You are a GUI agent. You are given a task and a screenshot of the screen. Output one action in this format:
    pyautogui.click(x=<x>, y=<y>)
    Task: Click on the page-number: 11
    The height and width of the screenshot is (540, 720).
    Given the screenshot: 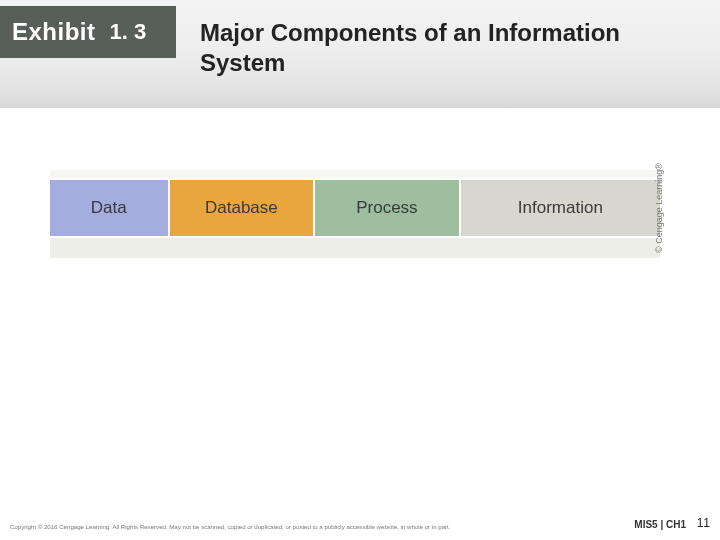 What is the action you would take?
    pyautogui.click(x=704, y=523)
    